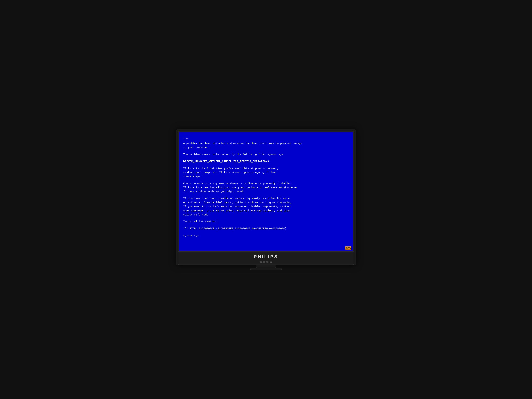 Image resolution: width=532 pixels, height=399 pixels. I want to click on monitor-bottom: PHILIPS, so click(266, 258).